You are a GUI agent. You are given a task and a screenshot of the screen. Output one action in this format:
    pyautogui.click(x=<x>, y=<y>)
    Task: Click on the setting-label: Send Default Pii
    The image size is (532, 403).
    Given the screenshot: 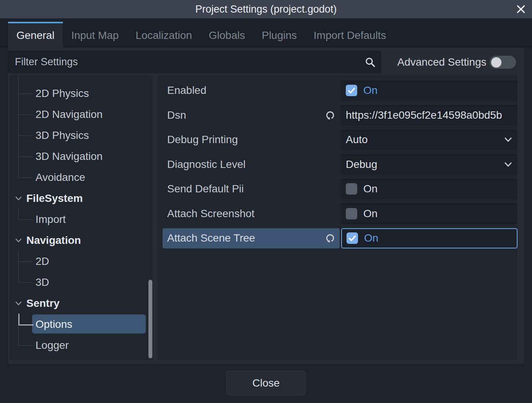 What is the action you would take?
    pyautogui.click(x=205, y=189)
    